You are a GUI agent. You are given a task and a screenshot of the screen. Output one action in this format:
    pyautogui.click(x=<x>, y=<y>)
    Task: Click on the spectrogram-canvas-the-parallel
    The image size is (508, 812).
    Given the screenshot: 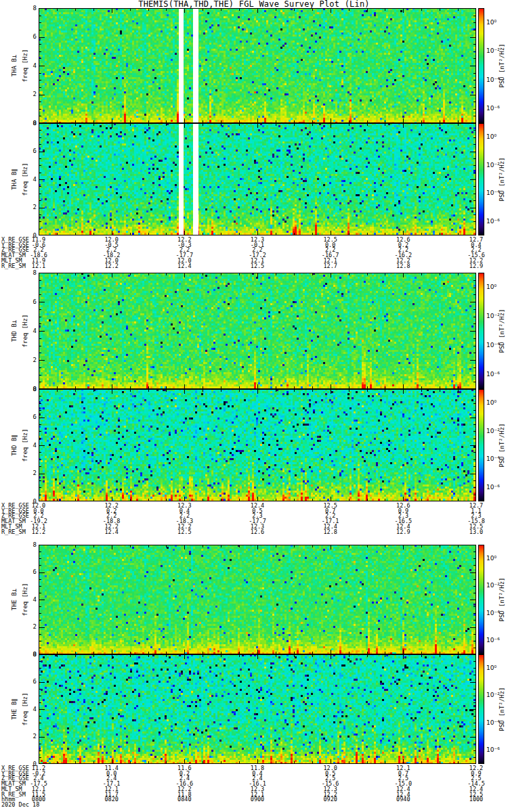 What is the action you would take?
    pyautogui.click(x=257, y=709)
    